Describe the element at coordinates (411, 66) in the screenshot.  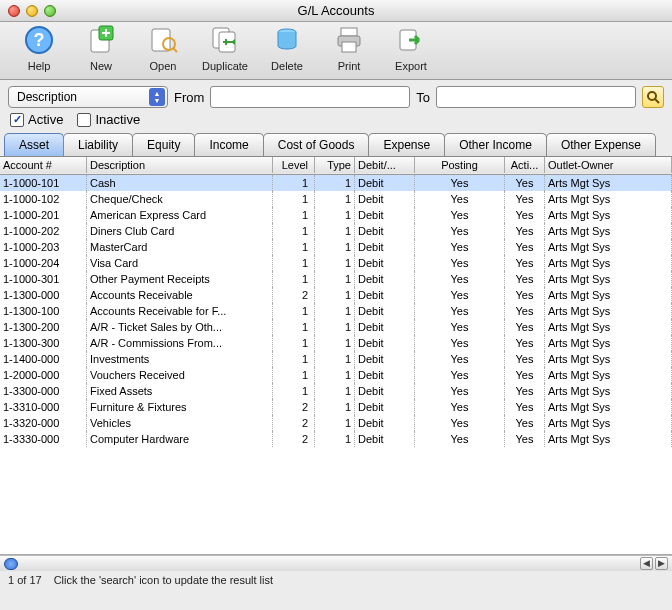
I see `export-label: Export` at that location.